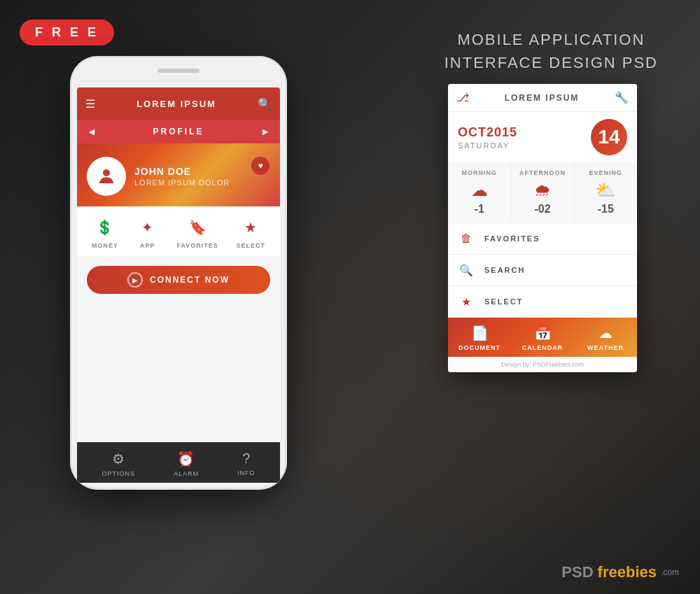 The image size is (700, 594). What do you see at coordinates (260, 166) in the screenshot?
I see `heart-button: ♥` at bounding box center [260, 166].